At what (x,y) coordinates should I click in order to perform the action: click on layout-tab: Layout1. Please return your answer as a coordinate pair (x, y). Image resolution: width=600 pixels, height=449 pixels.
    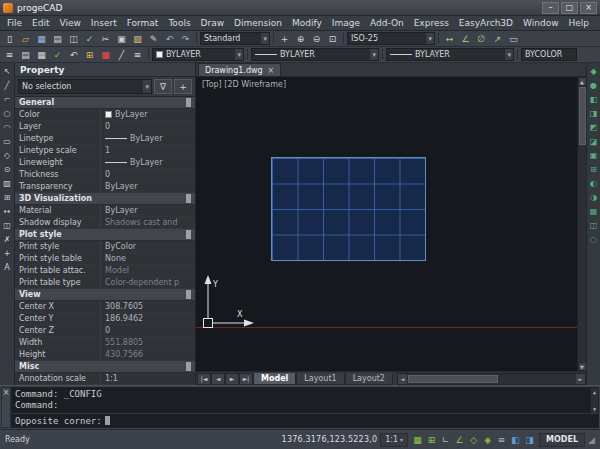
    Looking at the image, I should click on (320, 379).